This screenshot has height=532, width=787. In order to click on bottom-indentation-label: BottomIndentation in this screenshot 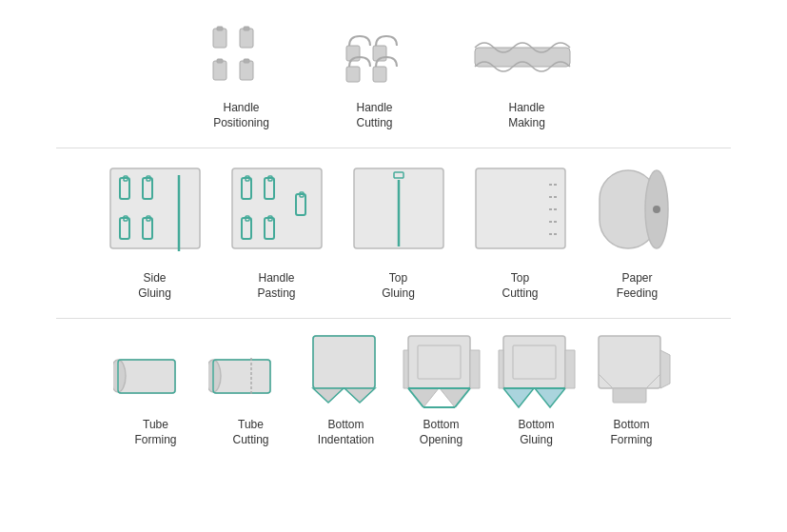, I will do `click(346, 432)`.